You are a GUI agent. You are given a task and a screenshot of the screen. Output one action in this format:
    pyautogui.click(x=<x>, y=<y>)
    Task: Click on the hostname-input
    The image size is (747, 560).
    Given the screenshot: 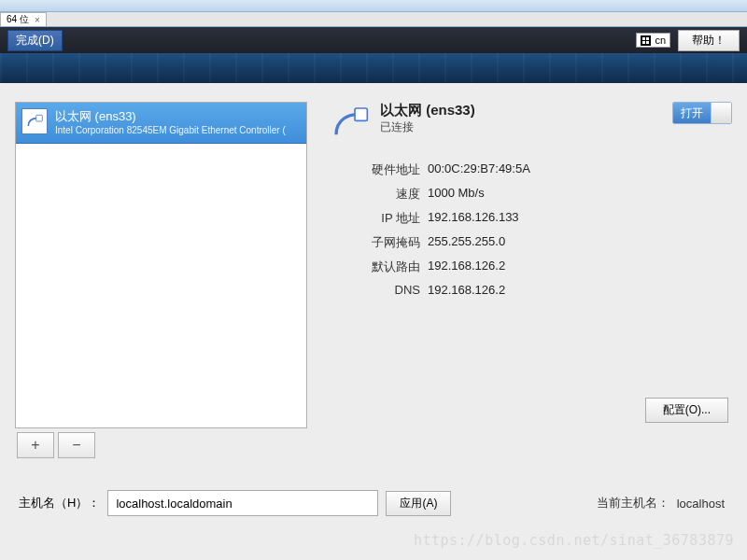 What is the action you would take?
    pyautogui.click(x=243, y=503)
    